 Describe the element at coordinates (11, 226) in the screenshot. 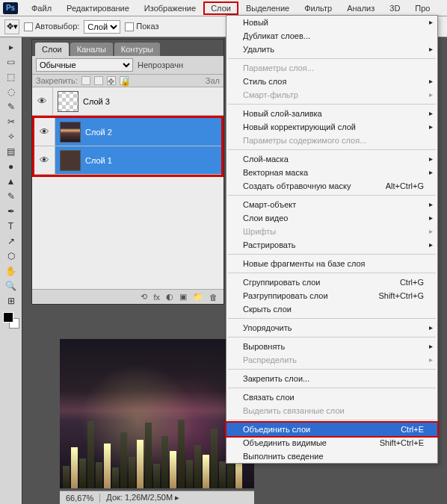

I see `tool-12: T` at that location.